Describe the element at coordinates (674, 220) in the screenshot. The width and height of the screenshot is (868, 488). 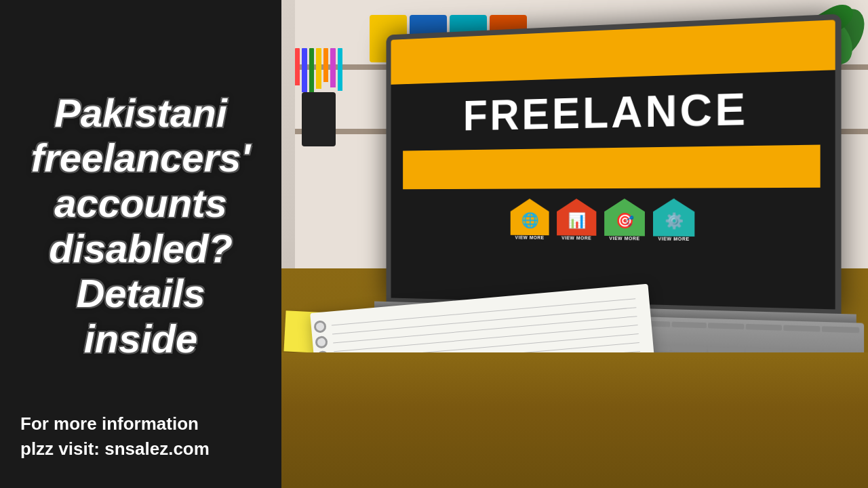
I see `screen-icon-4: ⚙️ VIEW MORE` at that location.